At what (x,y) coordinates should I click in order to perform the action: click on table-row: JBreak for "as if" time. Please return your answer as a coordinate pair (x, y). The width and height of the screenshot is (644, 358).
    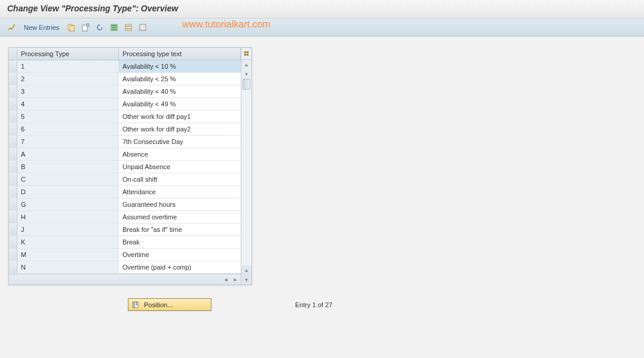
    Looking at the image, I should click on (125, 230).